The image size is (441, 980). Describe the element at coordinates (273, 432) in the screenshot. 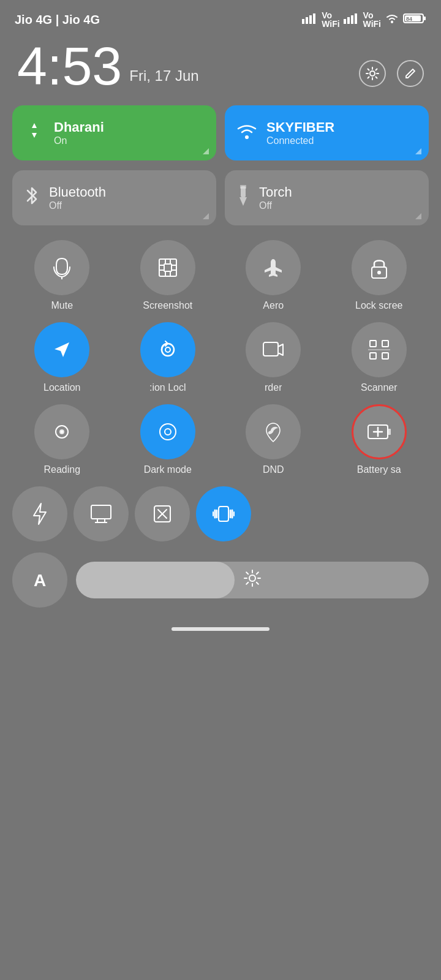

I see `dnd-button` at that location.